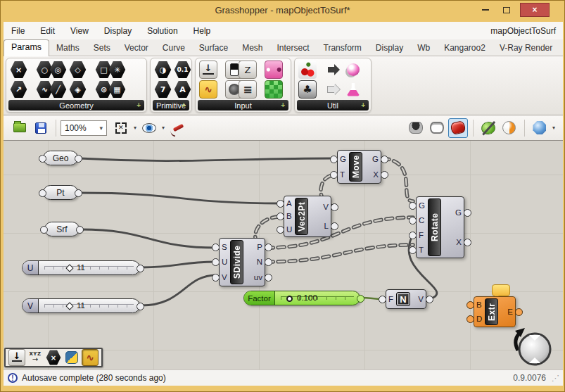  I want to click on sdivide-output-uv: uv, so click(255, 277).